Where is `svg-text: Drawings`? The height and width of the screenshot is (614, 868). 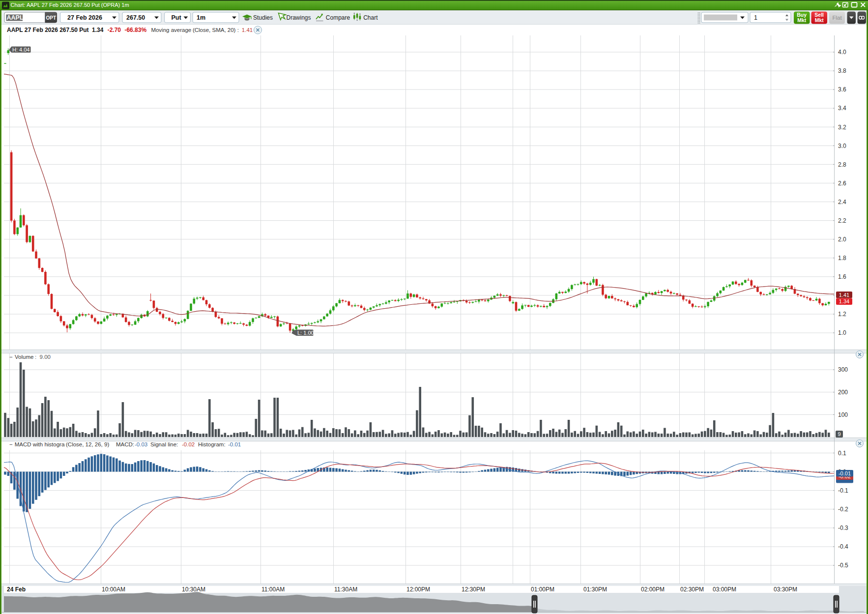
svg-text: Drawings is located at coordinates (299, 18).